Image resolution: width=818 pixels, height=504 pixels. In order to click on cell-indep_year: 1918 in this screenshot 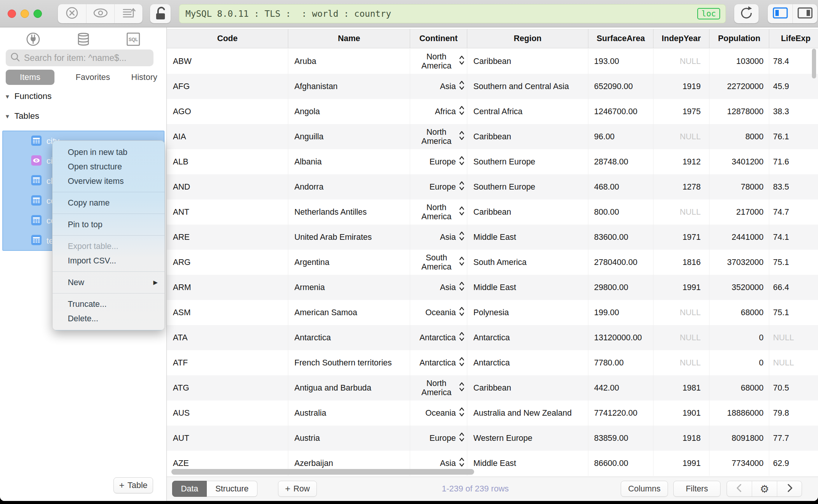, I will do `click(681, 438)`.